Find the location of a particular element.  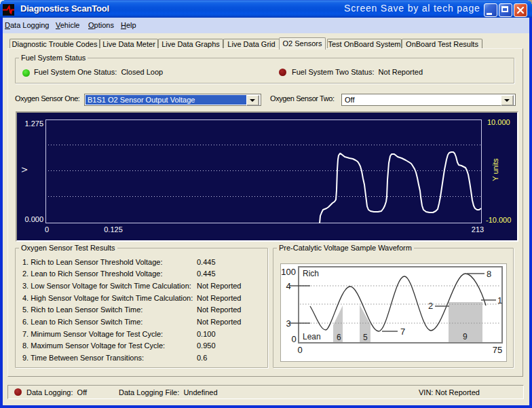

svg-text: 10.000 is located at coordinates (499, 122).